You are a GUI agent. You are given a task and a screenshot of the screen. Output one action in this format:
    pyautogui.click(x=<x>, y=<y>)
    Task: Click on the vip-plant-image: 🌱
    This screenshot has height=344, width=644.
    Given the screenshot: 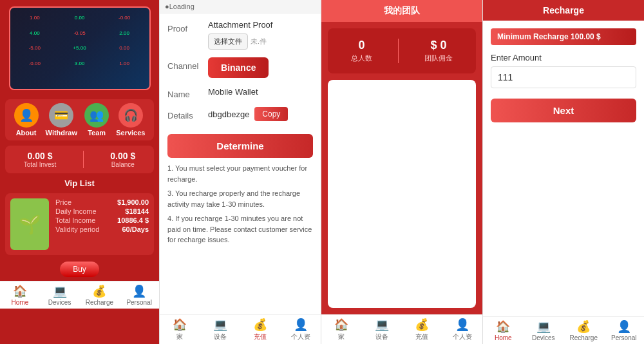 What is the action you would take?
    pyautogui.click(x=30, y=224)
    